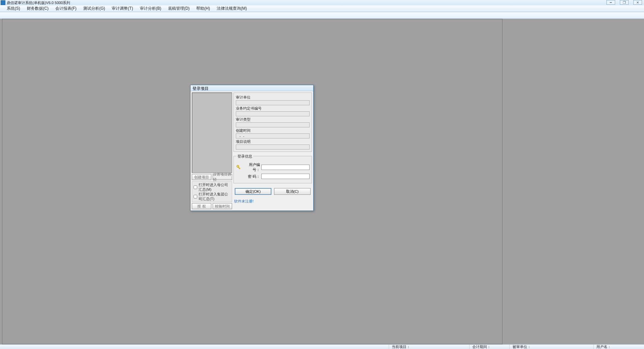 The width and height of the screenshot is (644, 349). What do you see at coordinates (38, 3) in the screenshot?
I see `app-title: 鼎信诺审计系统(单机版)V6.0 5000系列` at bounding box center [38, 3].